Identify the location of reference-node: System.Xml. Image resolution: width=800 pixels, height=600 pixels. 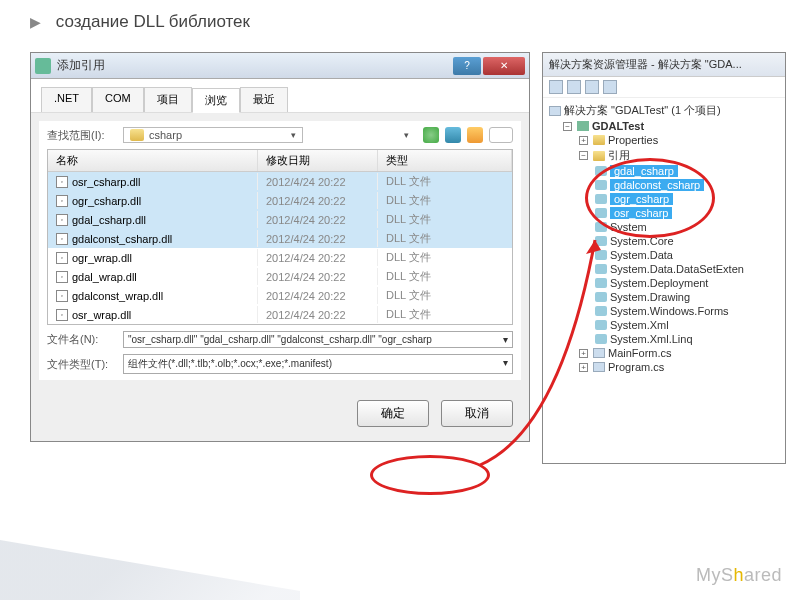
(664, 325).